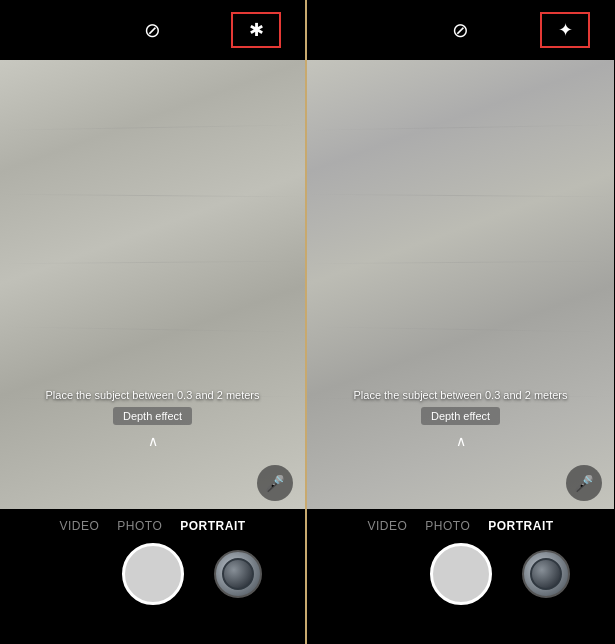 The height and width of the screenshot is (644, 615). What do you see at coordinates (275, 483) in the screenshot?
I see `mic-button-left: 🎤` at bounding box center [275, 483].